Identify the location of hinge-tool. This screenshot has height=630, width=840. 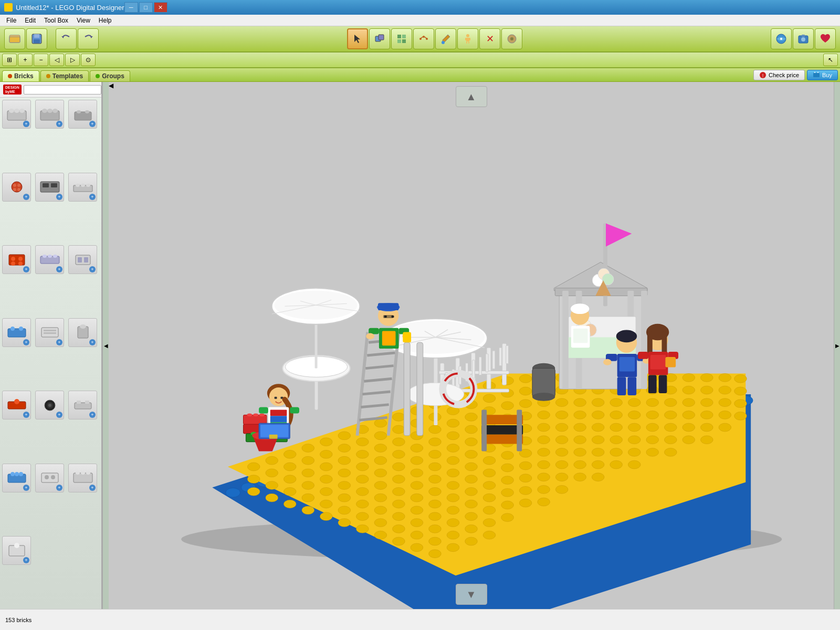
(402, 39).